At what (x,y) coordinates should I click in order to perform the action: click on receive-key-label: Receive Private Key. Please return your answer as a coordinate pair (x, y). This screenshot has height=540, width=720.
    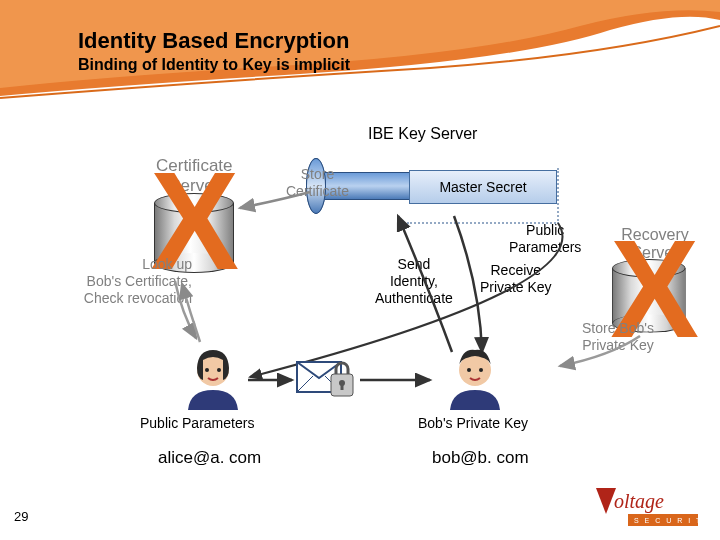
    Looking at the image, I should click on (516, 279).